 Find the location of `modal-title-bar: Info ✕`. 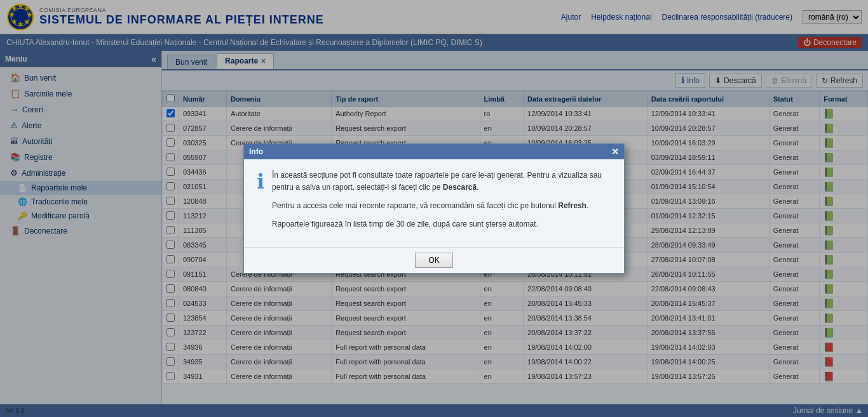

modal-title-bar: Info ✕ is located at coordinates (434, 152).